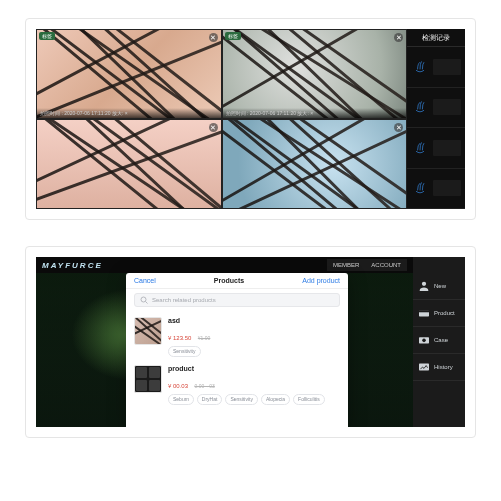  I want to click on product-name: product, so click(246, 368).